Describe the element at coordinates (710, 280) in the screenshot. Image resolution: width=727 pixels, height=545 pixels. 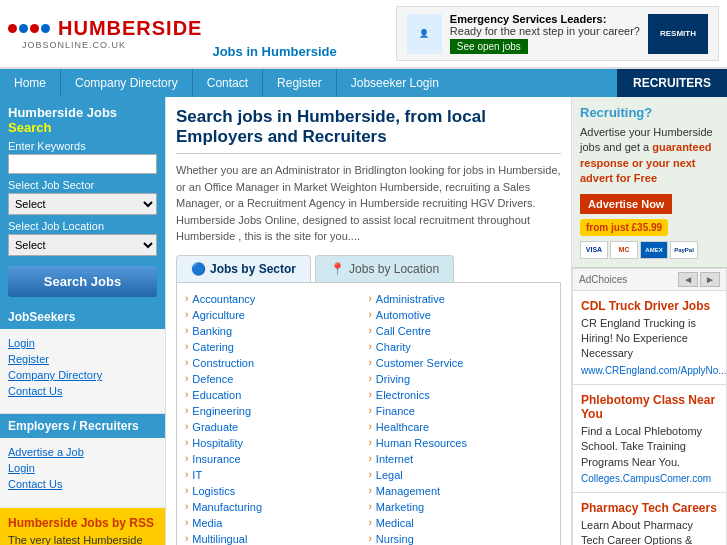
I see `adchoices-next: ►` at that location.